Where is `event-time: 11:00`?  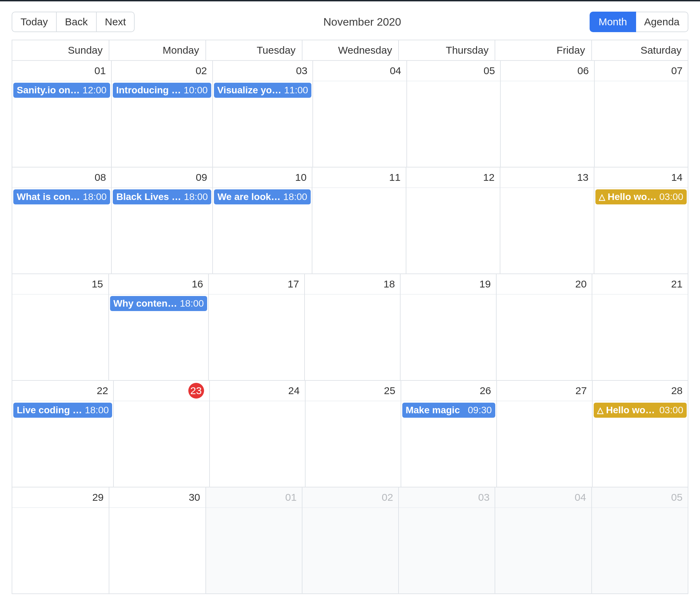 event-time: 11:00 is located at coordinates (296, 90).